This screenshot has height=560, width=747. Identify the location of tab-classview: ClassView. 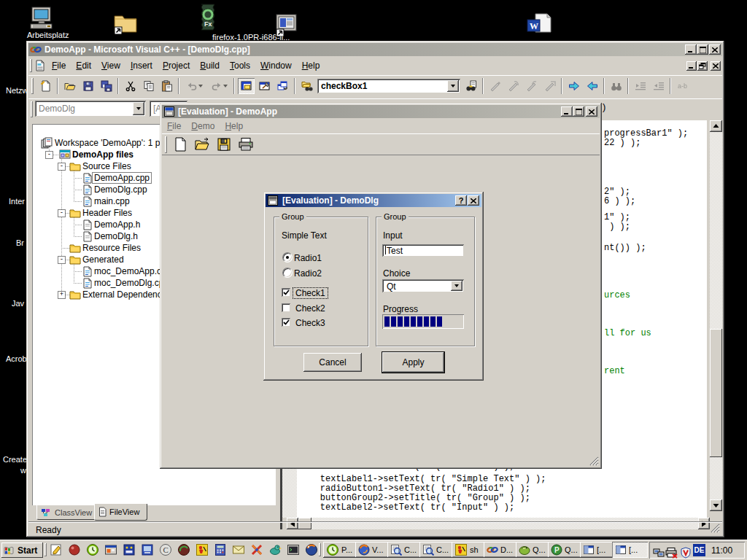
(67, 513).